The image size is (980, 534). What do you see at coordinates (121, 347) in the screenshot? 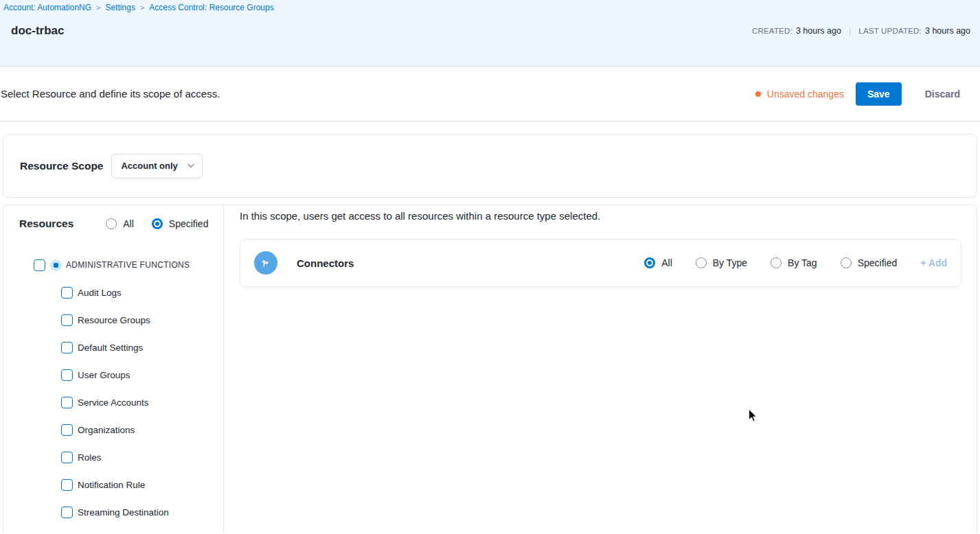
I see `tree-item-default-settings: Default Settings` at bounding box center [121, 347].